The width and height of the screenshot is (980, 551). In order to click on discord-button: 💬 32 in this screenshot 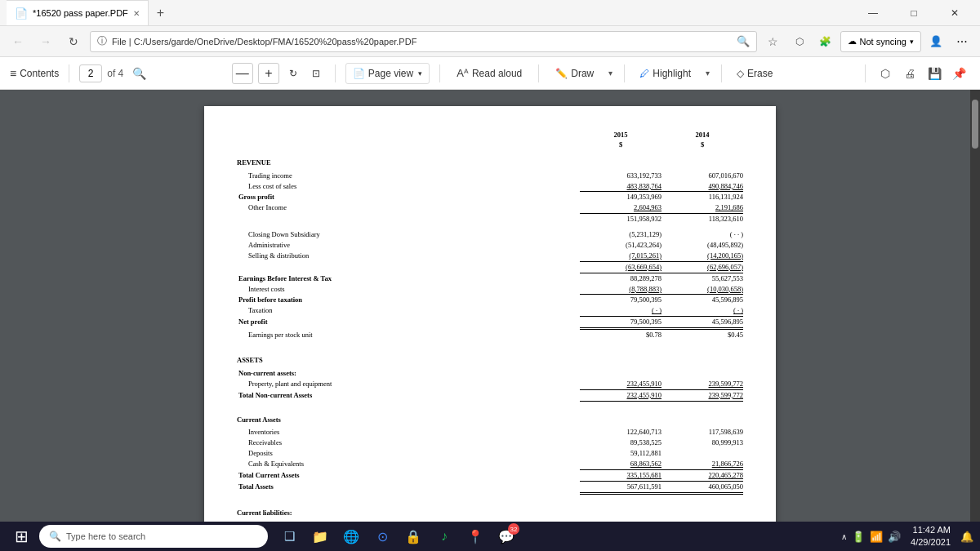, I will do `click(506, 536)`.